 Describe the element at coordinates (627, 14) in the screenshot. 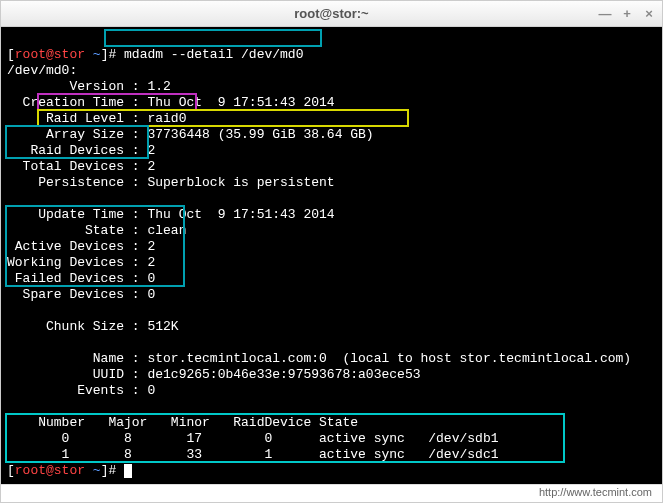

I see `maximize-icon: +` at that location.